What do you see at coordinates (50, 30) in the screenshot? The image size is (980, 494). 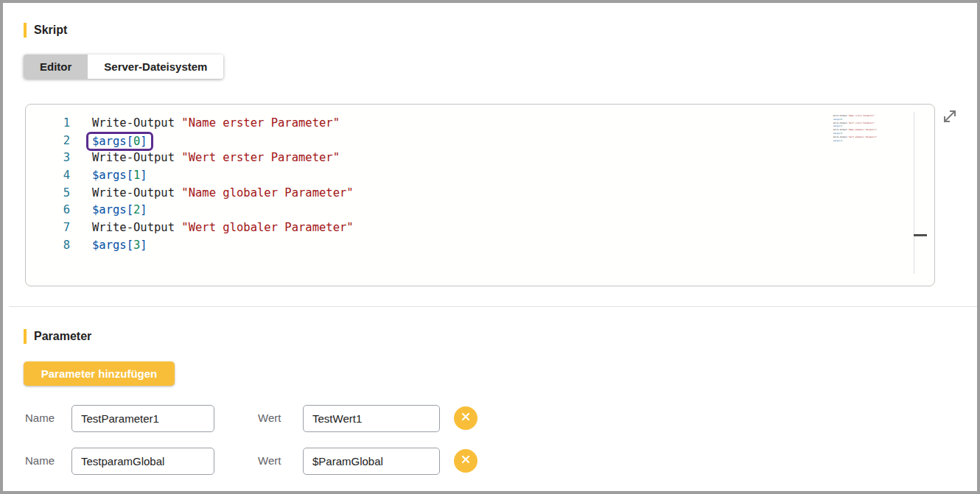 I see `skript-title: Skript` at bounding box center [50, 30].